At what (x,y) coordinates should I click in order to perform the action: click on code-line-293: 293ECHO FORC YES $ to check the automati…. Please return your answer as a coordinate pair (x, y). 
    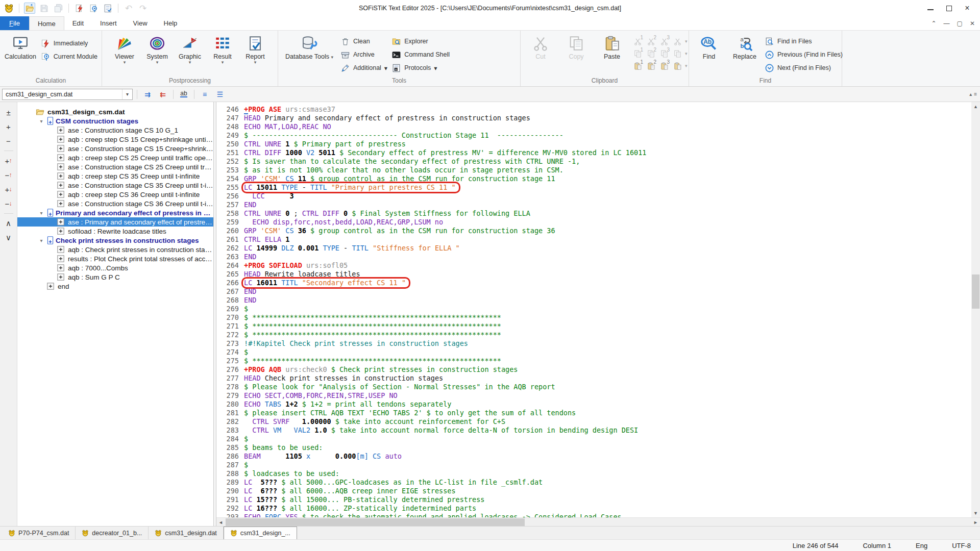
    Looking at the image, I should click on (596, 515).